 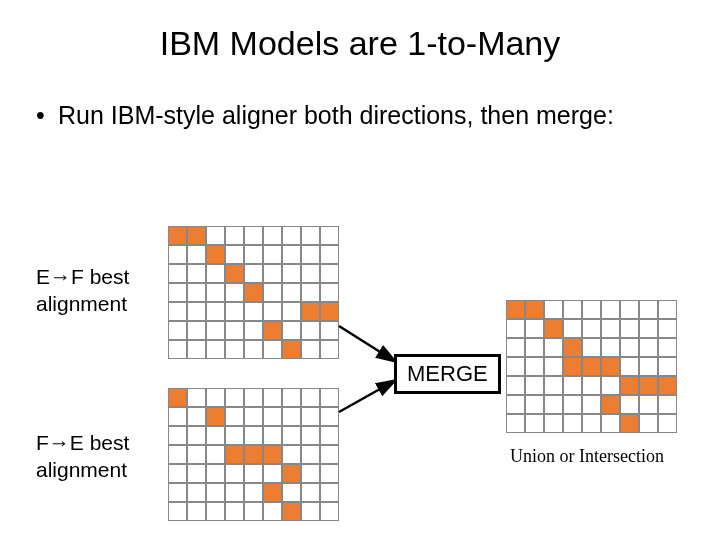 What do you see at coordinates (82, 278) in the screenshot?
I see `ef-label-line1: E→F best` at bounding box center [82, 278].